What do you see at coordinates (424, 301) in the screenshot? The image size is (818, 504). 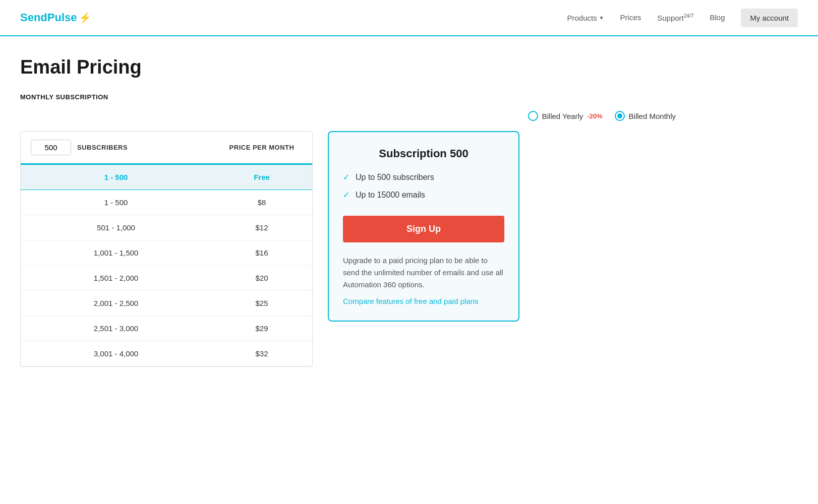 I see `compare-features-link: Compare features of free and paid plans` at bounding box center [424, 301].